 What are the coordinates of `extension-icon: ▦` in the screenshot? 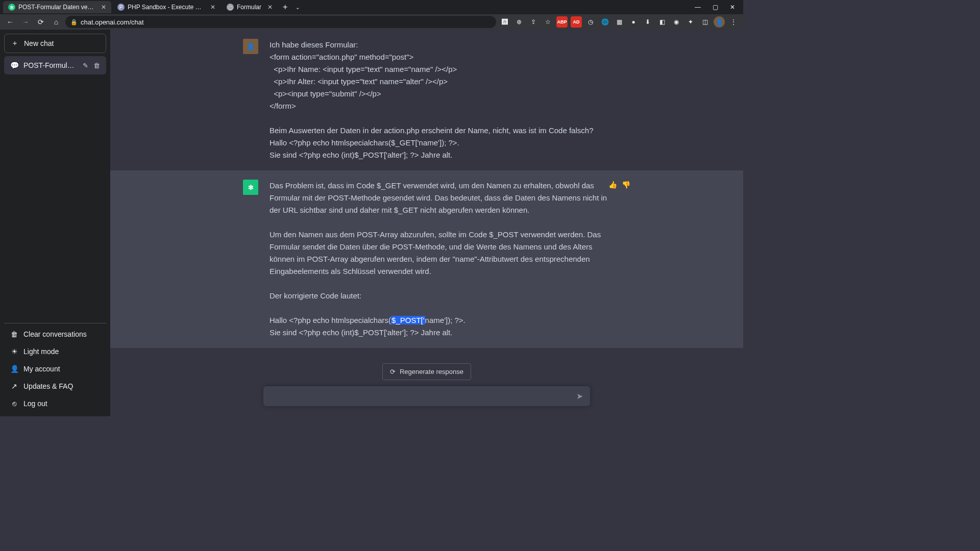 It's located at (619, 22).